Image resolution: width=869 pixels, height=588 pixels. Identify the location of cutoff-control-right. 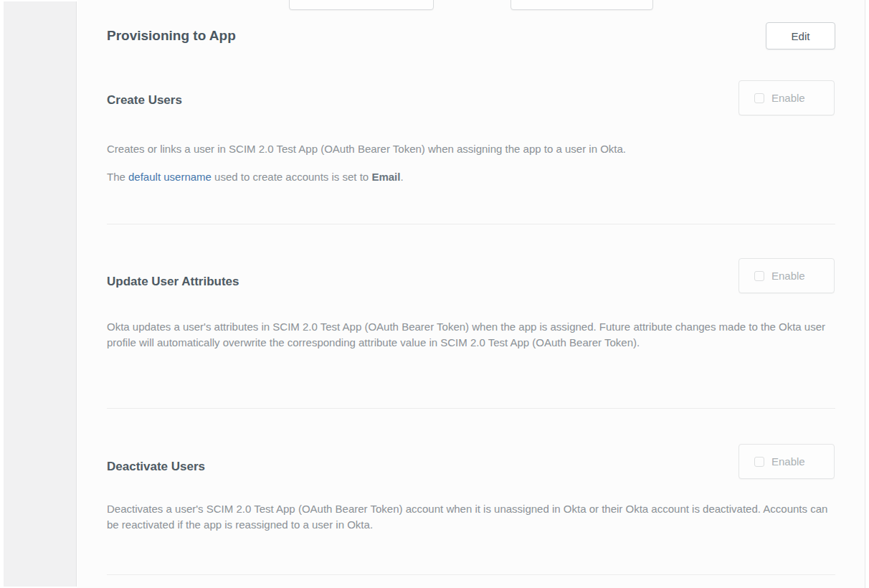
(582, 5).